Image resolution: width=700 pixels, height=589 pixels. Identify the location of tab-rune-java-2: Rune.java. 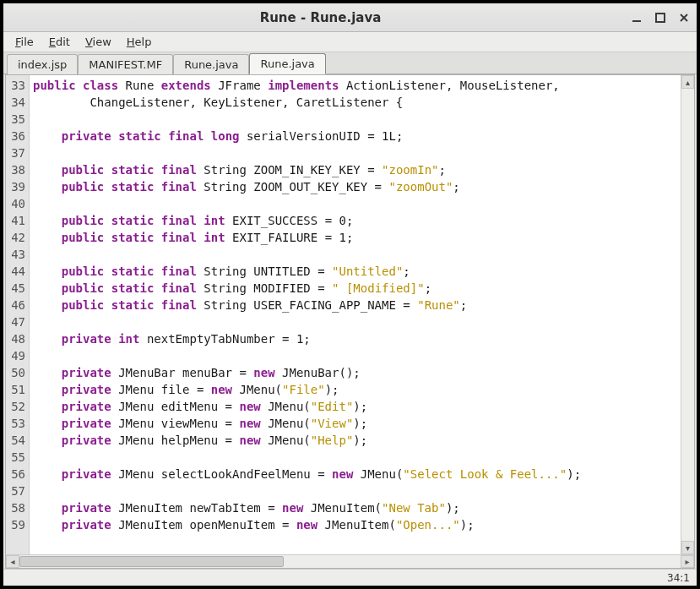
(211, 64).